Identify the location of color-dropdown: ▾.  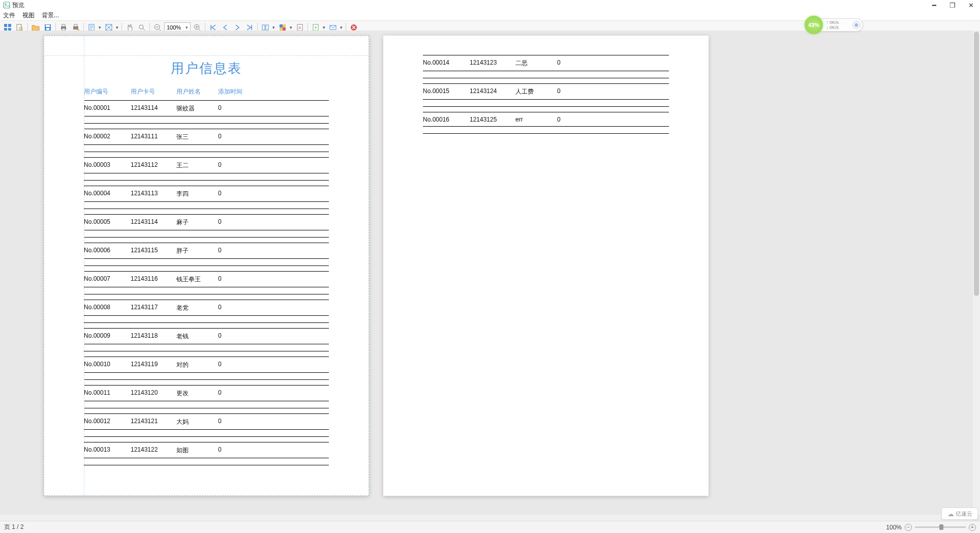
(291, 27).